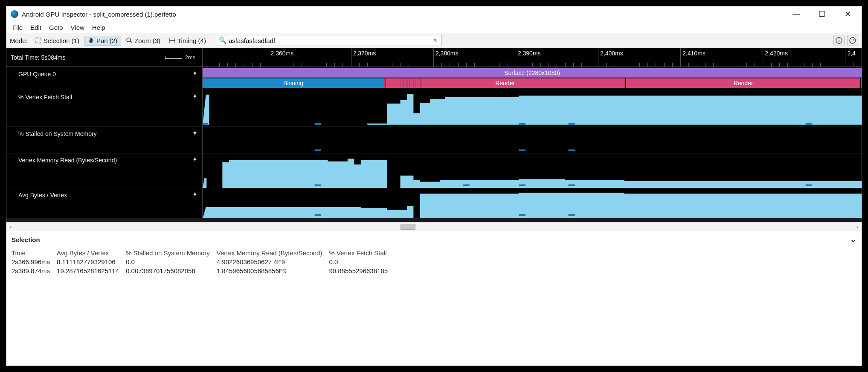  What do you see at coordinates (91, 271) in the screenshot?
I see `table-cell: 19.287165281625114` at bounding box center [91, 271].